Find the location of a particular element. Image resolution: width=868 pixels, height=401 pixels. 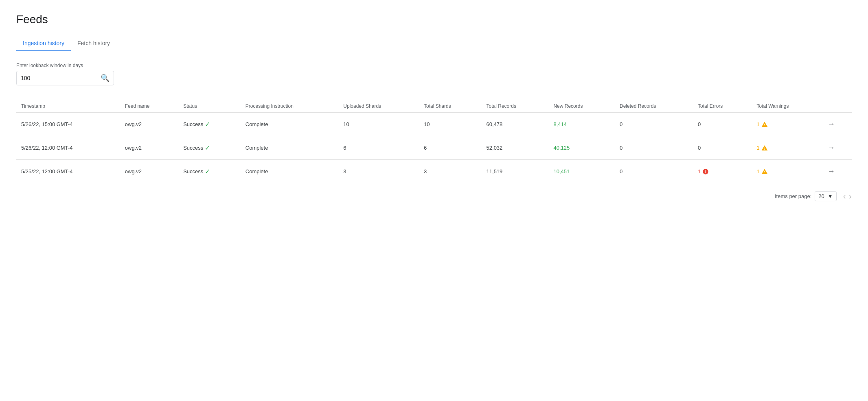

cell-timestamp: 5/25/22, 12:00 GMT-4 is located at coordinates (68, 172).